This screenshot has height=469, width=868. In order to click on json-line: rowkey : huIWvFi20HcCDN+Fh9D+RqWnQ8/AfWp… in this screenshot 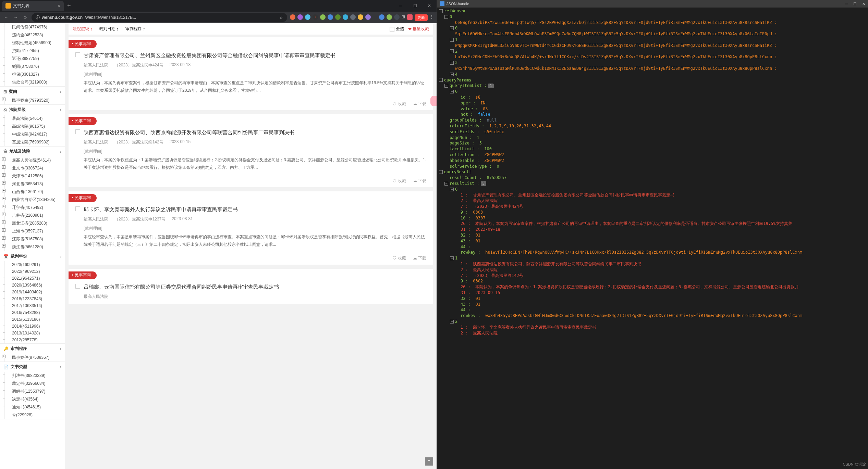, I will do `click(652, 253)`.